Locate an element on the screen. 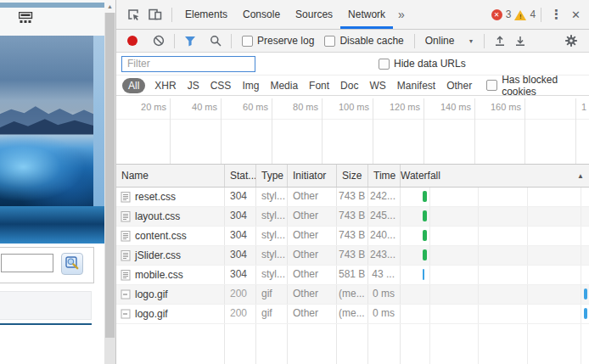 This screenshot has height=364, width=589. request-name: reset.css is located at coordinates (155, 197).